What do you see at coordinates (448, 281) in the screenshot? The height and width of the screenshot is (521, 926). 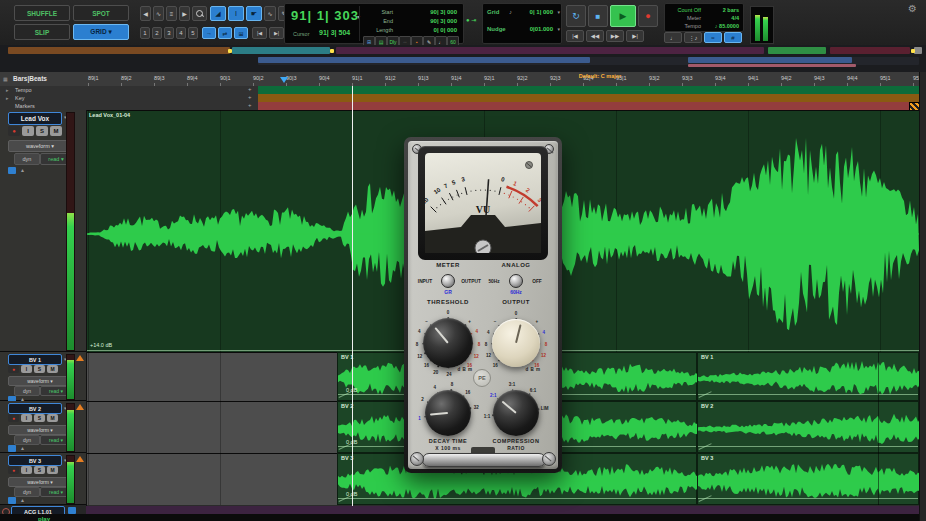 I see `meter-toggle` at bounding box center [448, 281].